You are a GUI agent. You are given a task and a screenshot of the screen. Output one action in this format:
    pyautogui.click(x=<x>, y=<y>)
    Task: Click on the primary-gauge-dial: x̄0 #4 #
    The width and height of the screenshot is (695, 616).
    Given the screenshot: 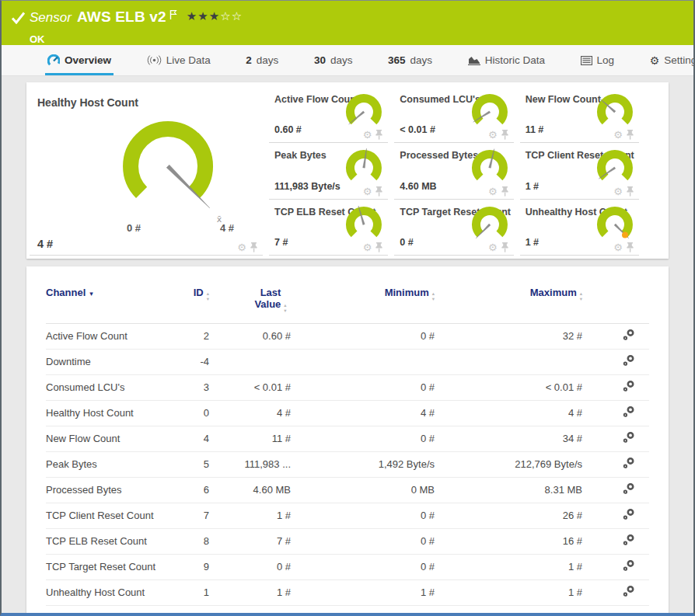 What is the action you would take?
    pyautogui.click(x=168, y=165)
    